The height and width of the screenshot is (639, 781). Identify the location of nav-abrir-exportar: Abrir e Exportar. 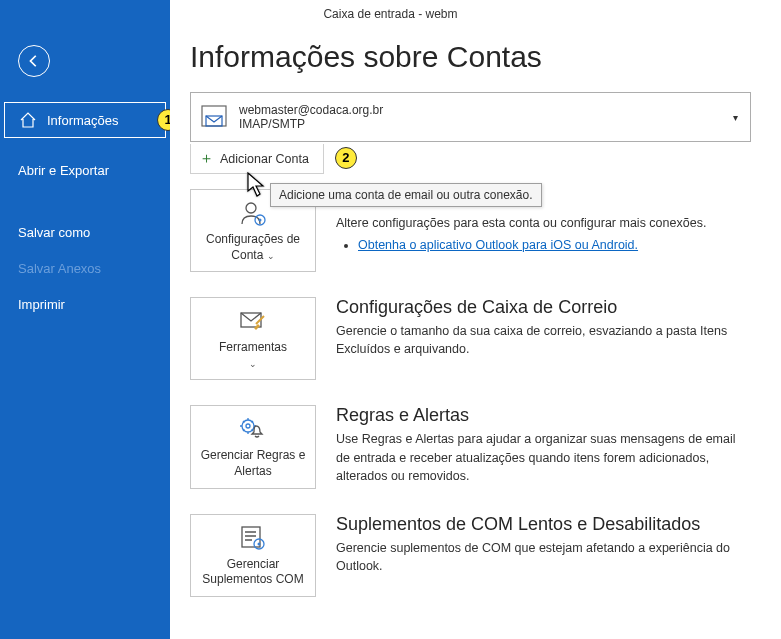
(85, 170).